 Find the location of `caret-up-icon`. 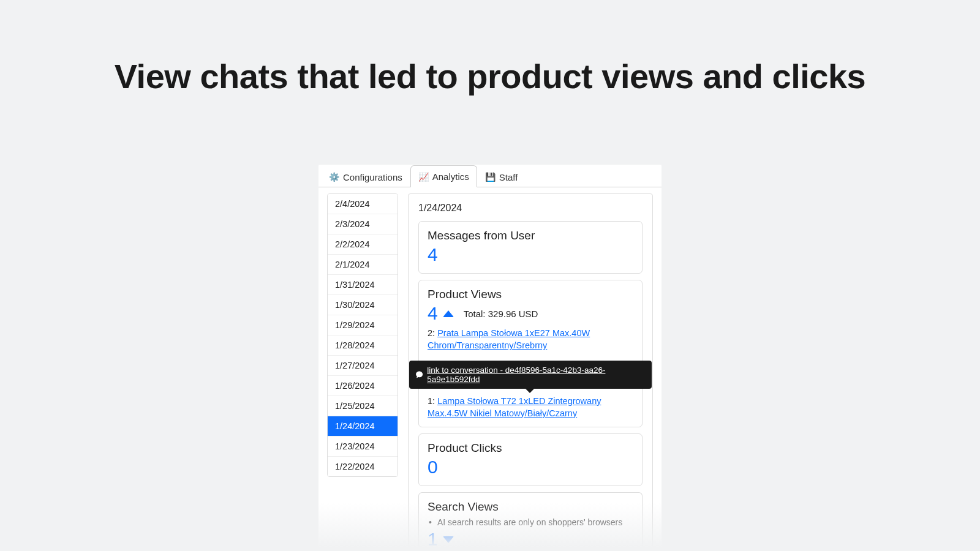

caret-up-icon is located at coordinates (448, 313).